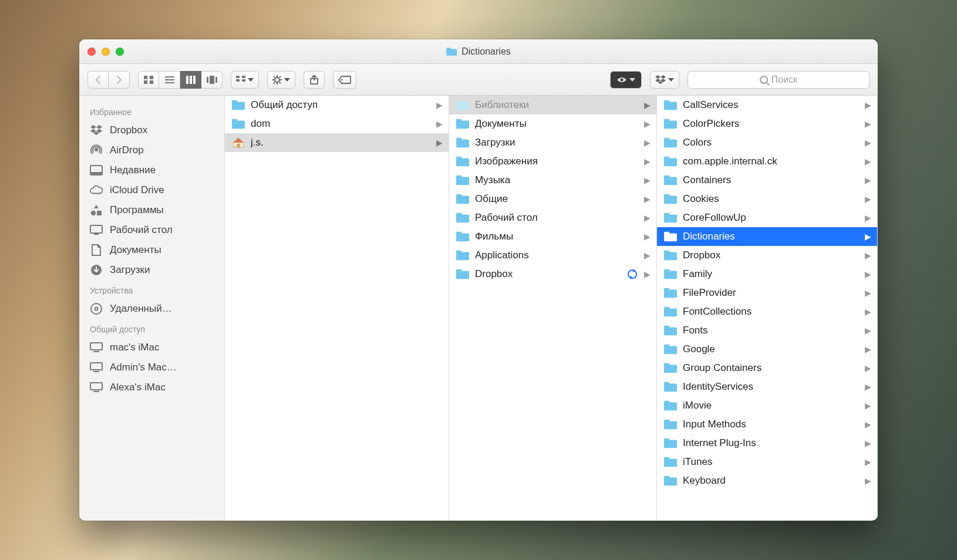  Describe the element at coordinates (151, 150) in the screenshot. I see `sidebar-item: AirDrop` at that location.